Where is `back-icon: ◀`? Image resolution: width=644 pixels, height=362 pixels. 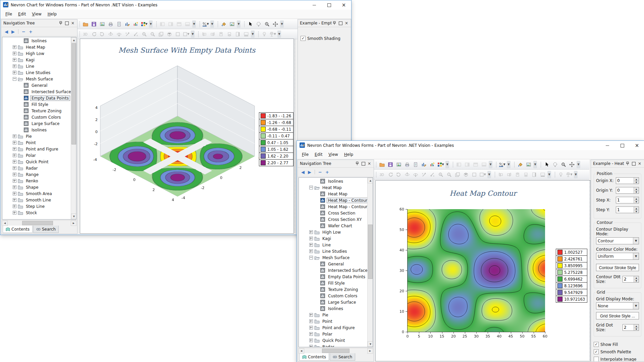 back-icon: ◀ is located at coordinates (303, 172).